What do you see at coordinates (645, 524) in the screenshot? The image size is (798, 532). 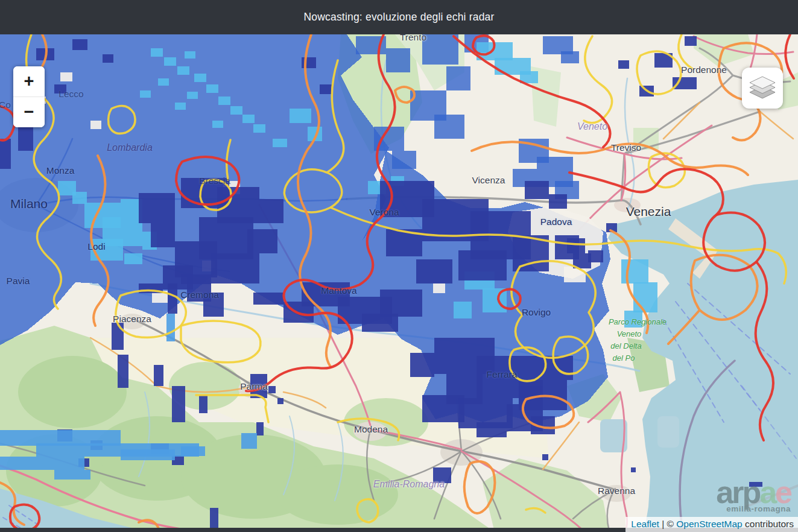 I see `leaflet-link: Leaflet` at bounding box center [645, 524].